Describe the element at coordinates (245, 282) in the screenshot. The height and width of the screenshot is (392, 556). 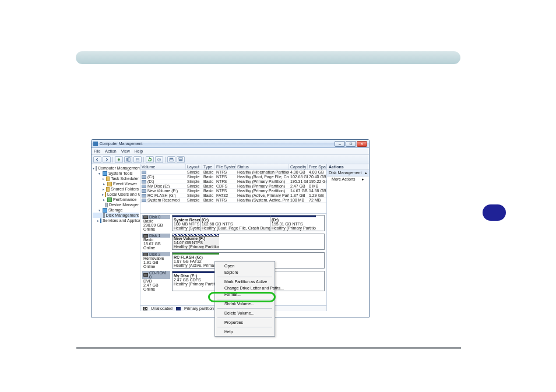
I see `menu-item: Mark Partition as Active` at that location.